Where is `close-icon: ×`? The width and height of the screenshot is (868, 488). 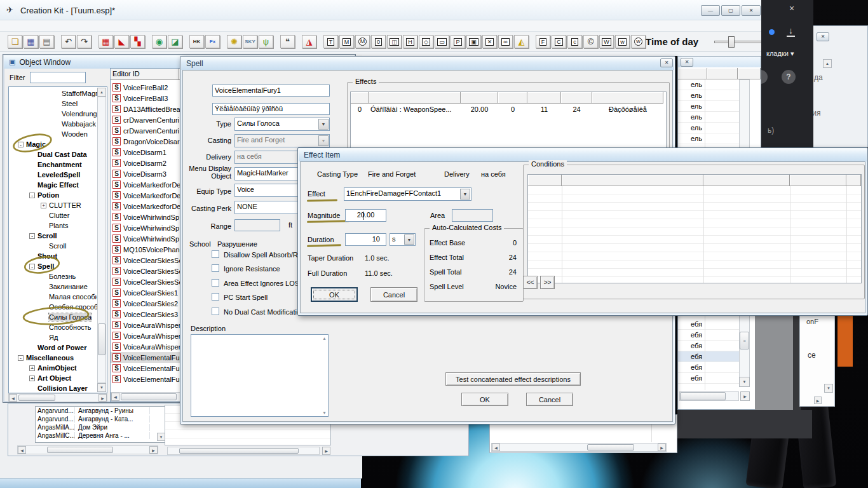
close-icon: × is located at coordinates (792, 8).